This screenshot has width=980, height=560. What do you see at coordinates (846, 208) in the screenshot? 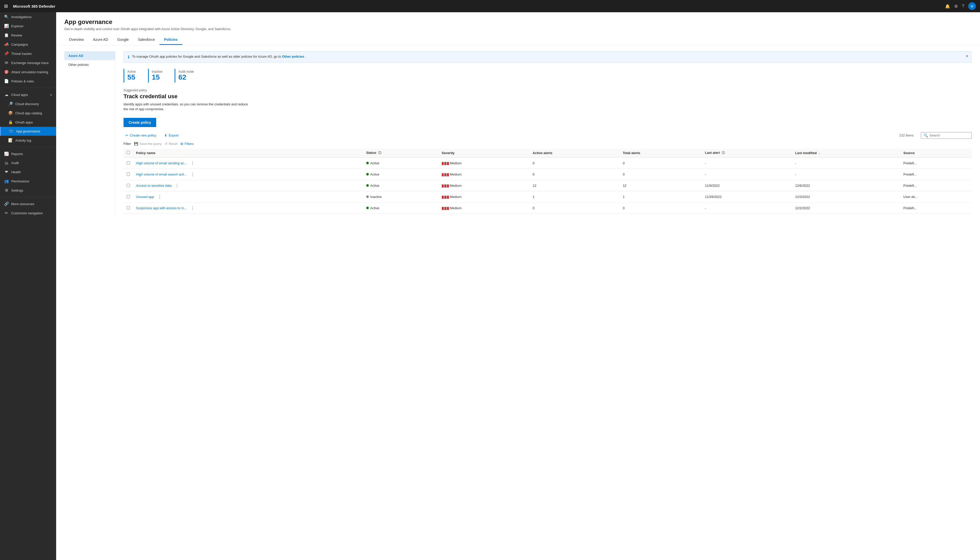
I see `last-modified-cell: 12/2/2022` at bounding box center [846, 208].